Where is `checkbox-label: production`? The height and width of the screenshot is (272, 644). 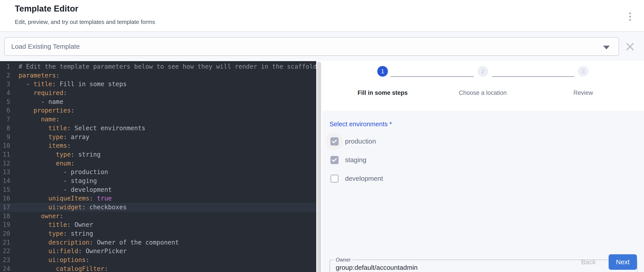 checkbox-label: production is located at coordinates (360, 141).